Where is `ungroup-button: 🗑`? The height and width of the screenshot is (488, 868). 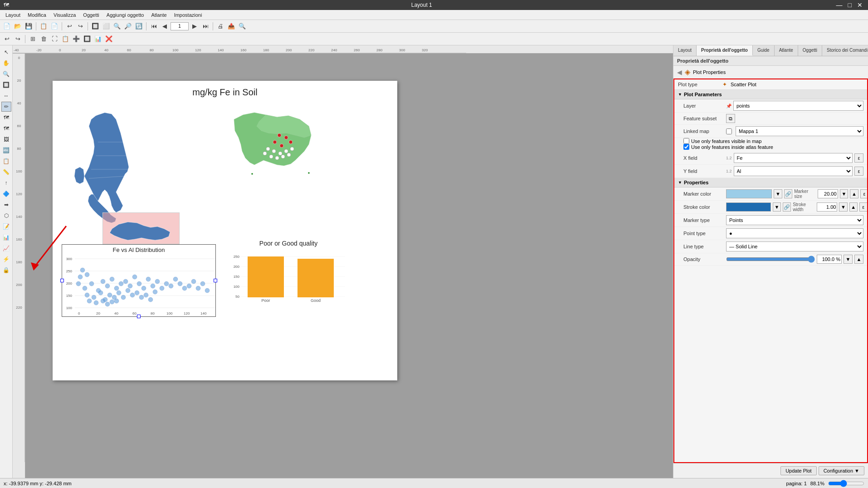 ungroup-button: 🗑 is located at coordinates (44, 39).